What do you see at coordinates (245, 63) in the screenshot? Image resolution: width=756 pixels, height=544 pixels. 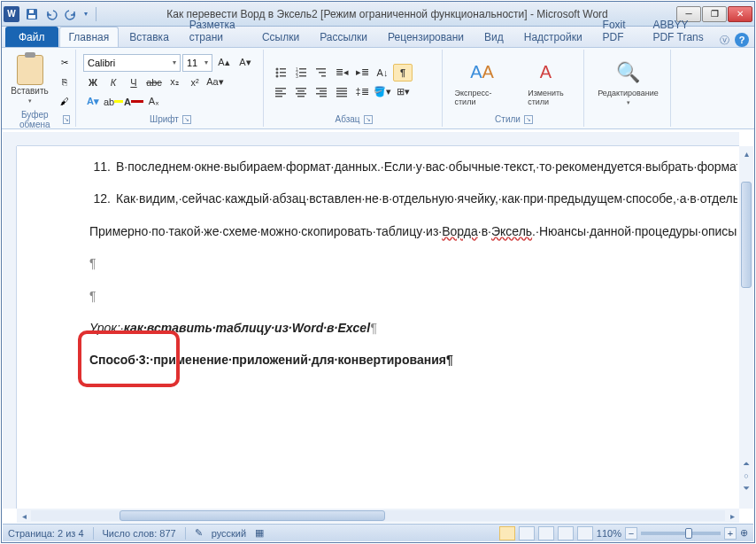 I see `shrink-font-button: A▾` at bounding box center [245, 63].